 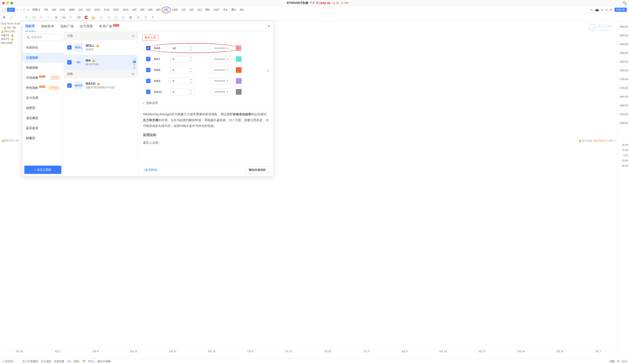 What do you see at coordinates (175, 10) in the screenshot?
I see `timeframe-12时: 12时` at bounding box center [175, 10].